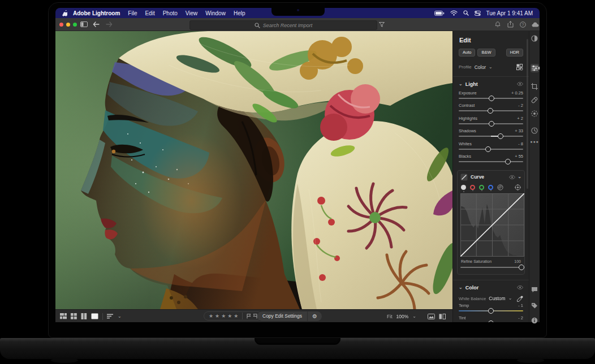  I want to click on panel-scrollbar, so click(527, 114).